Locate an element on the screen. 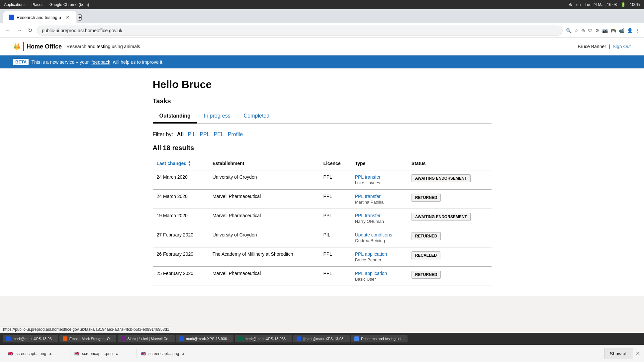 This screenshot has width=644, height=362. extension-icon-4: 📷 is located at coordinates (605, 31).